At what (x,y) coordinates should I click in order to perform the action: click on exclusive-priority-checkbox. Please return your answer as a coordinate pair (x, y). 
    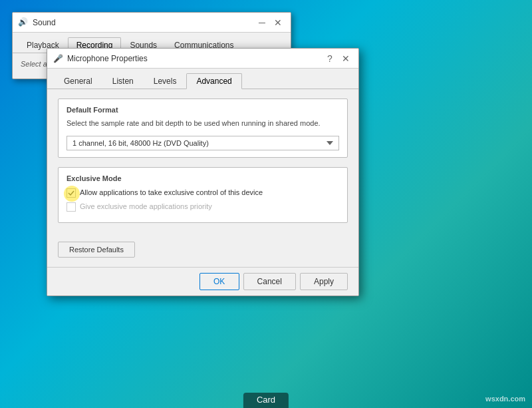
    Looking at the image, I should click on (71, 207).